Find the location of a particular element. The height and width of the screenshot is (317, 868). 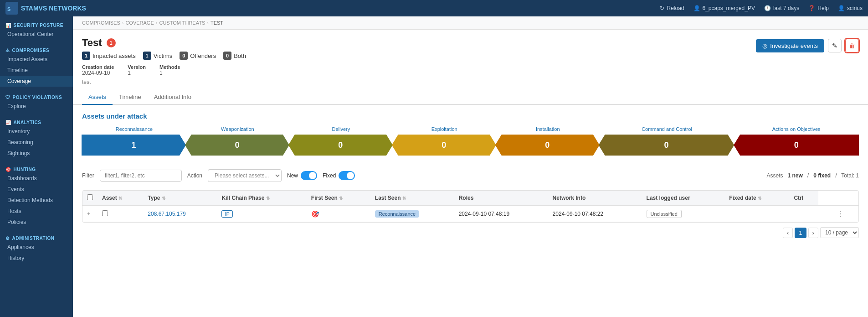

kc-label-c2: Command and Control is located at coordinates (667, 129).